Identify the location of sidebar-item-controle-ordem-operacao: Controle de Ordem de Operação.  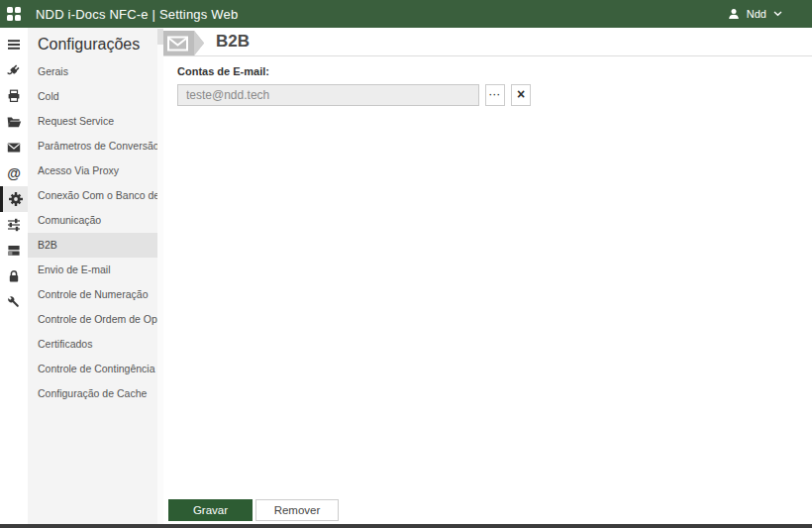
(95, 319).